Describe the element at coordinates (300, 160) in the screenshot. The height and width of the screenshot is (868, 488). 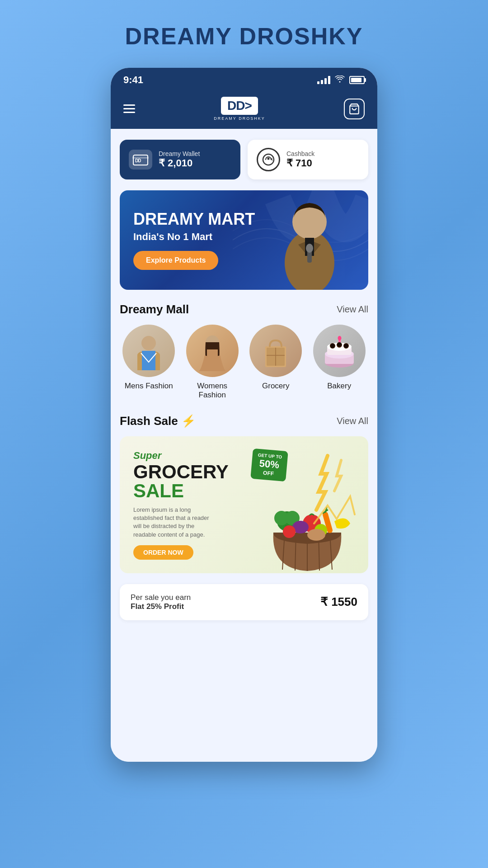
I see `cashback-info: Cashback ₹ 710` at that location.